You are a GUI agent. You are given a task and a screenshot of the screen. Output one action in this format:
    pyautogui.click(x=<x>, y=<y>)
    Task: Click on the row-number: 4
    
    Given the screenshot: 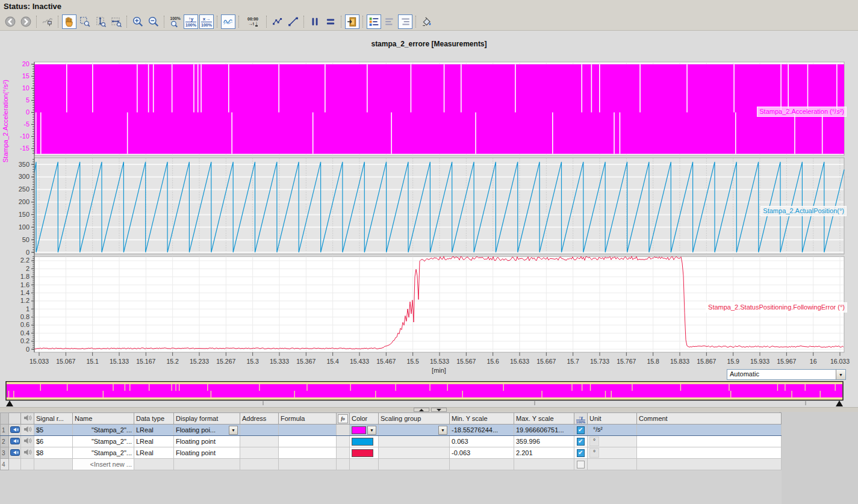 What is the action you would take?
    pyautogui.click(x=5, y=465)
    